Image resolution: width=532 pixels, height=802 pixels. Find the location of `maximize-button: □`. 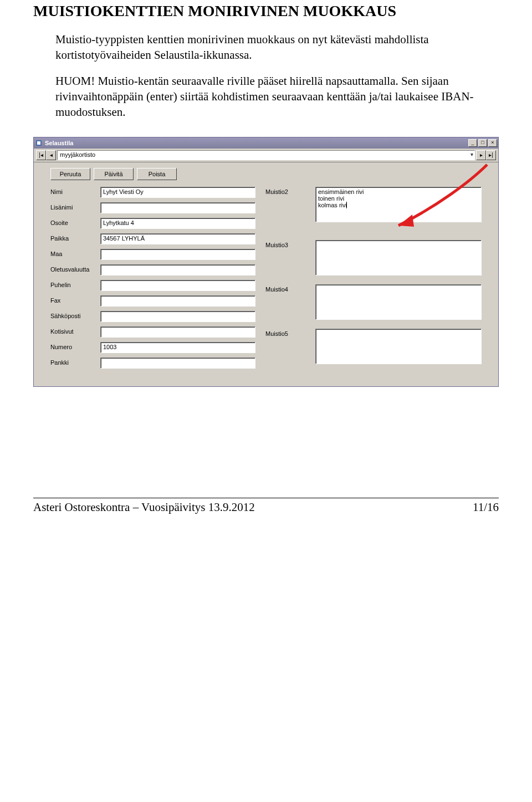

maximize-button: □ is located at coordinates (483, 143).